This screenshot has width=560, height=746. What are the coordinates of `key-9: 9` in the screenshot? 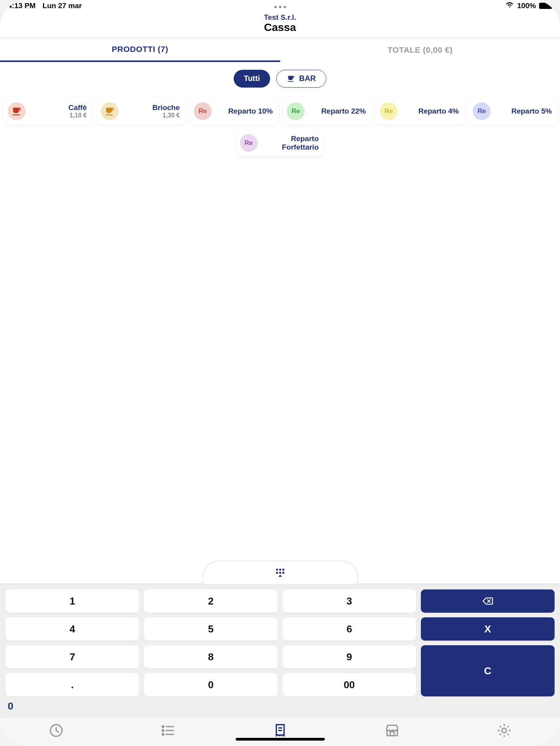 It's located at (350, 657).